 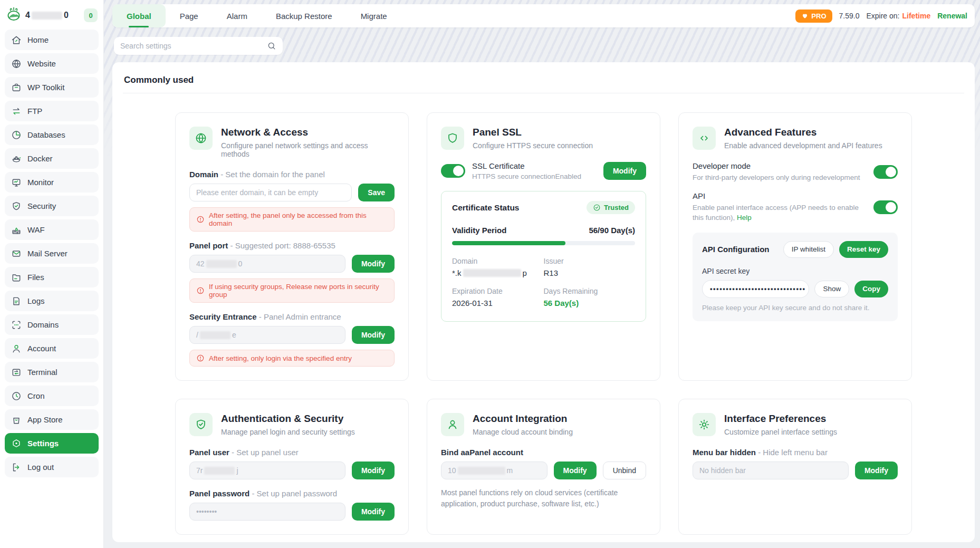 What do you see at coordinates (809, 249) in the screenshot?
I see `ip-whitelist-button: IP whitelist` at bounding box center [809, 249].